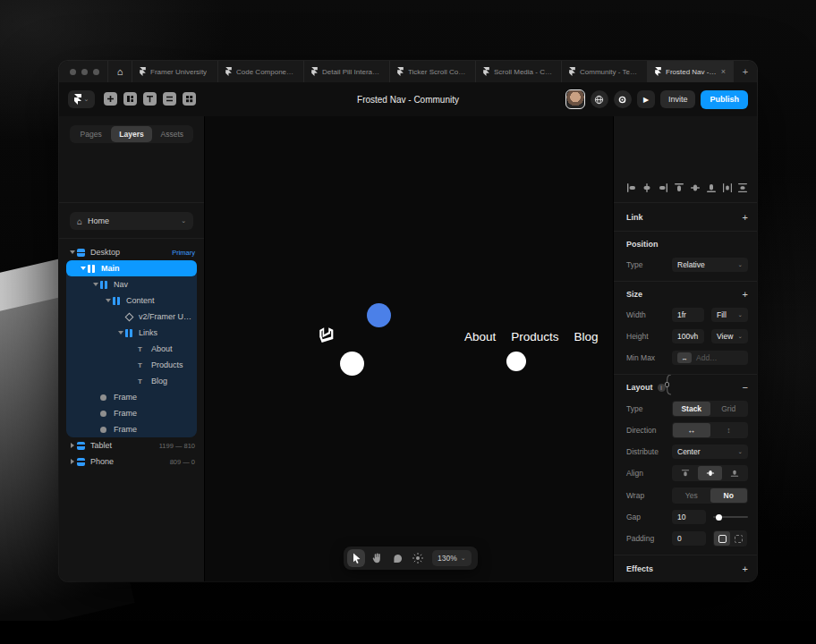 The height and width of the screenshot is (644, 816). What do you see at coordinates (687, 217) in the screenshot?
I see `link-section-header: Link +` at bounding box center [687, 217].